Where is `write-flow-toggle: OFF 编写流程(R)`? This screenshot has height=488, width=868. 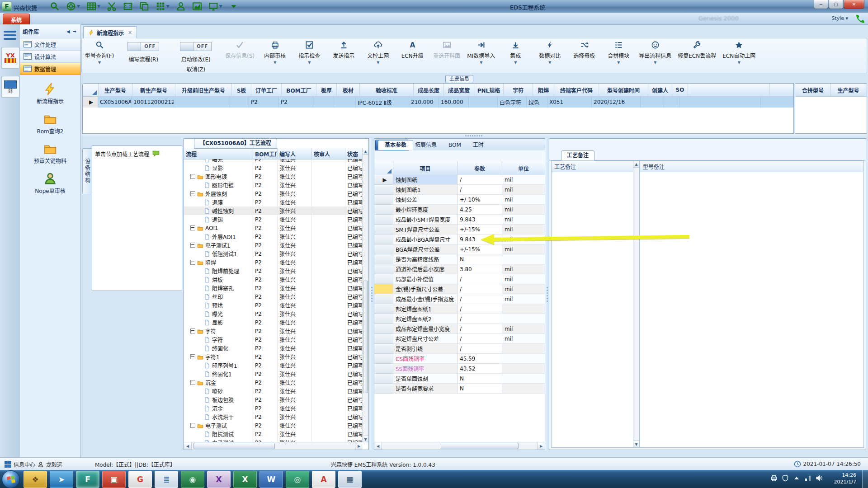 write-flow-toggle: OFF 编写流程(R) is located at coordinates (143, 51).